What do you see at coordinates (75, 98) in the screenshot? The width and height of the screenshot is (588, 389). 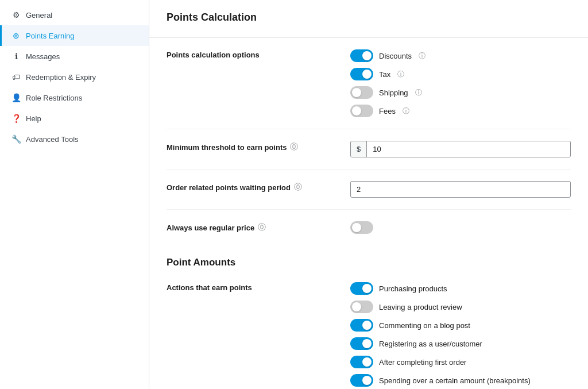 I see `sidebar-item-role-restrictions: 👤Role Restrictions` at bounding box center [75, 98].